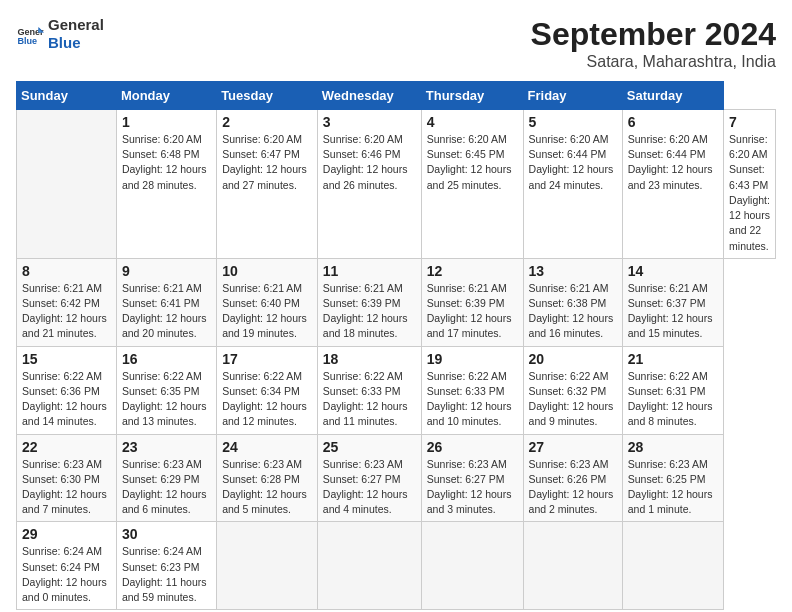 This screenshot has height=612, width=792. What do you see at coordinates (750, 193) in the screenshot?
I see `day-detail: Sunrise: 6:20 AMSunset: 6:43 PMDaylight:…` at bounding box center [750, 193].